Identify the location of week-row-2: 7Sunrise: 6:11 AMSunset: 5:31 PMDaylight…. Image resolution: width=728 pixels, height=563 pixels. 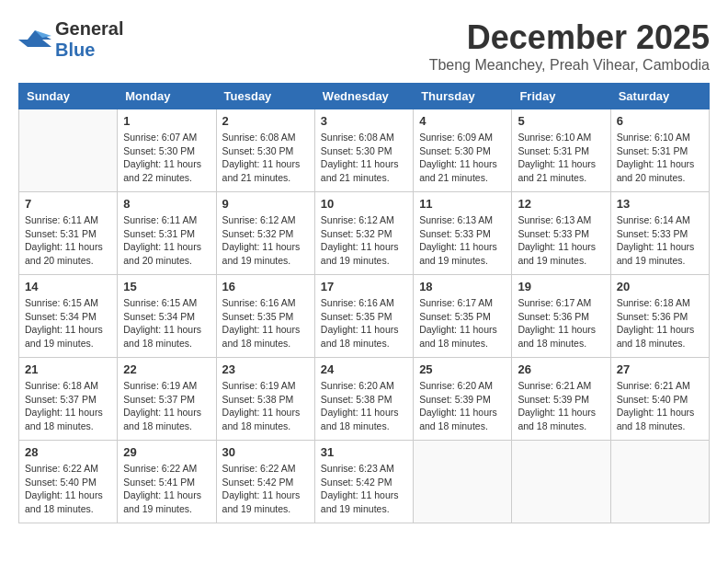
(364, 234).